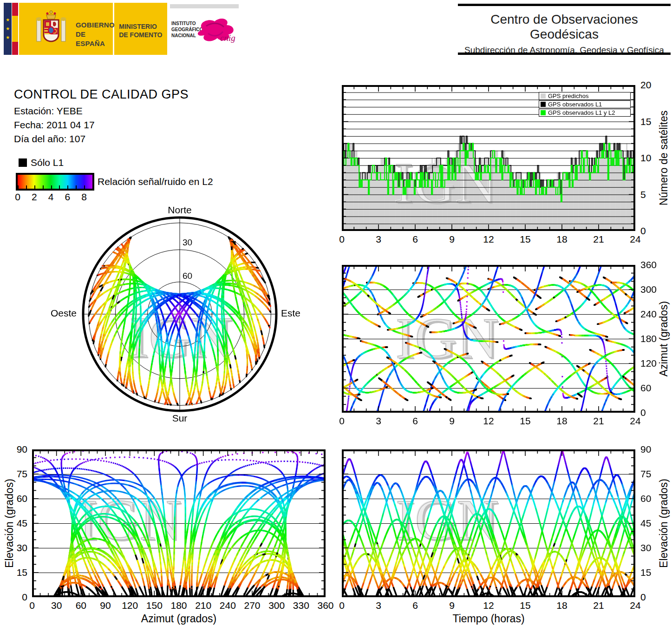 The image size is (672, 626). I want to click on elevation-time-y-axis-title: Elevación (grados), so click(664, 523).